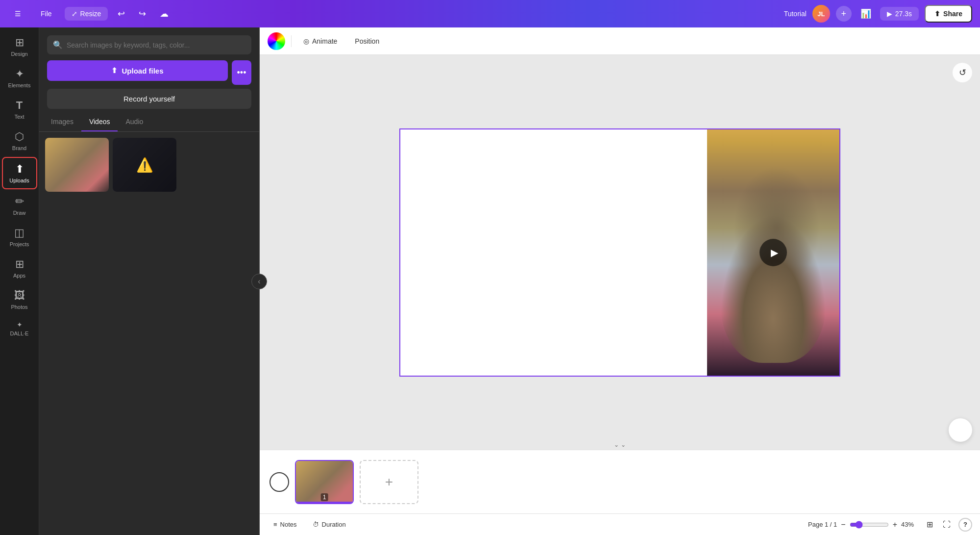 This screenshot has width=980, height=535. What do you see at coordinates (20, 300) in the screenshot?
I see `sidebar-item-photos: 🖼 Photos` at bounding box center [20, 300].